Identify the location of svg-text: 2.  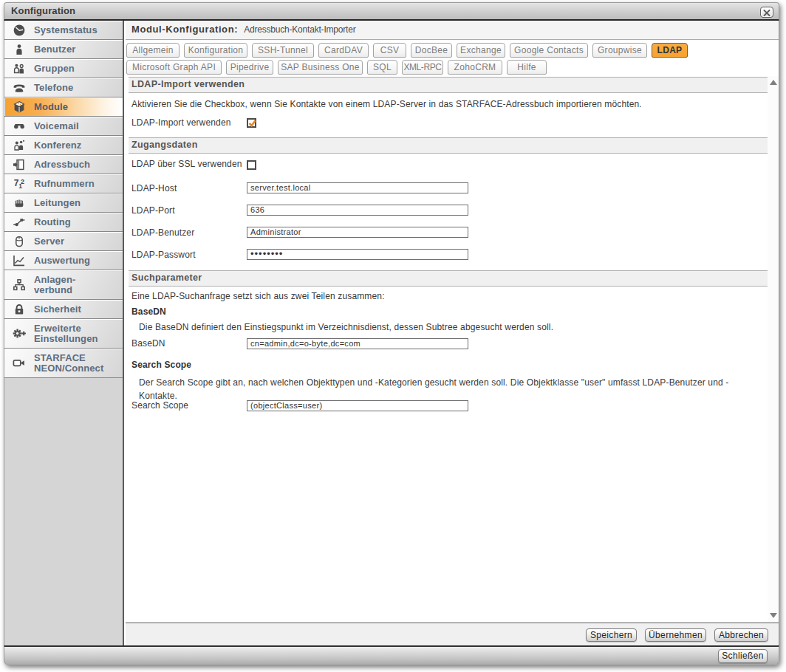
(22, 181).